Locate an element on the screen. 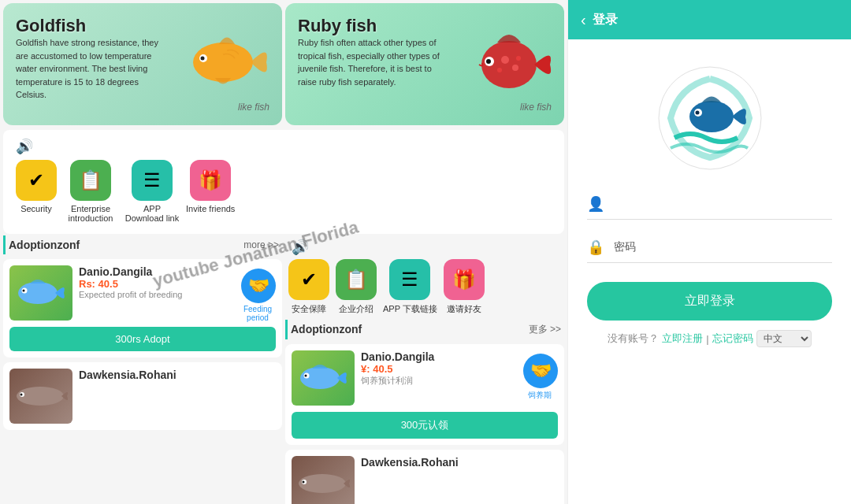 Image resolution: width=851 pixels, height=504 pixels. adoption-title-cn: Adoptionzonf is located at coordinates (326, 329).